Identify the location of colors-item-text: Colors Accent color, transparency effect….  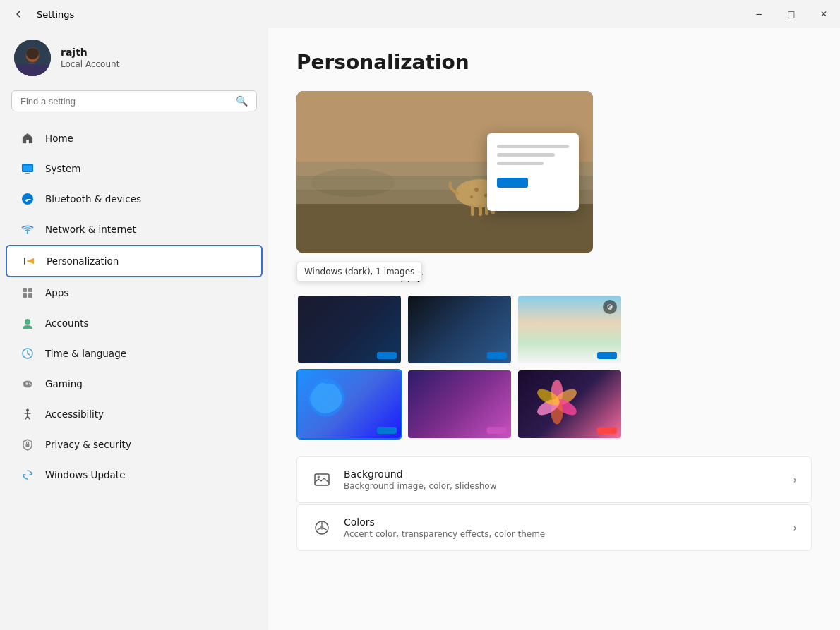
(563, 528).